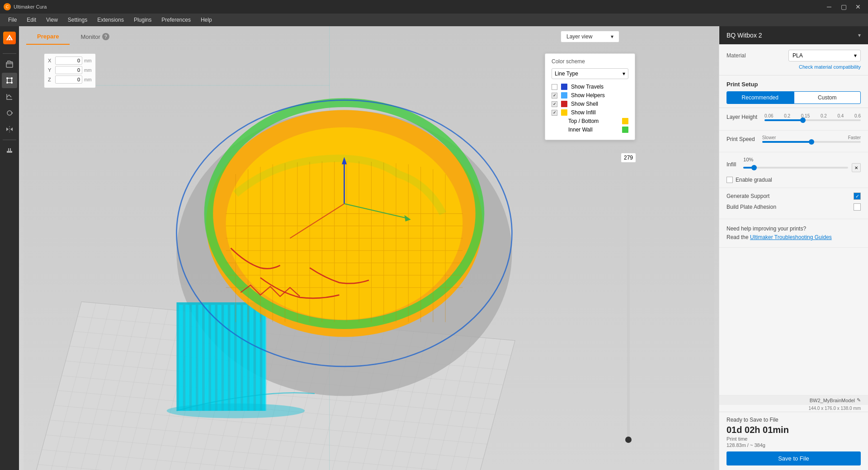 Image resolution: width=868 pixels, height=470 pixels. Describe the element at coordinates (590, 130) in the screenshot. I see `legend-inner-wall: Inner Wall` at that location.